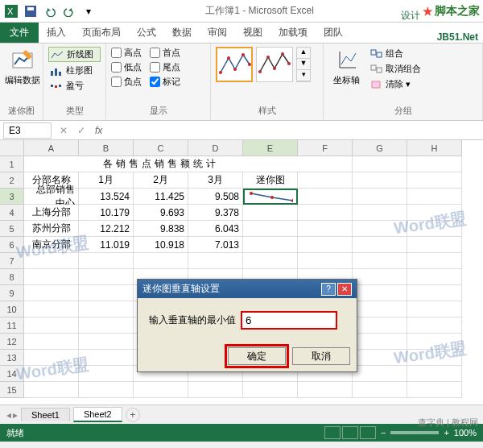 The width and height of the screenshot is (483, 448). I want to click on tab-design: 设计, so click(411, 16).